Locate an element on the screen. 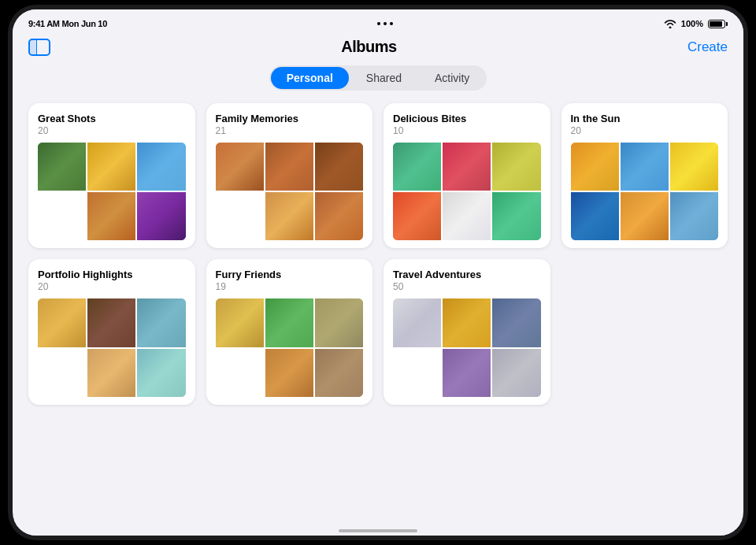  album-photos-in-the-sun is located at coordinates (645, 191).